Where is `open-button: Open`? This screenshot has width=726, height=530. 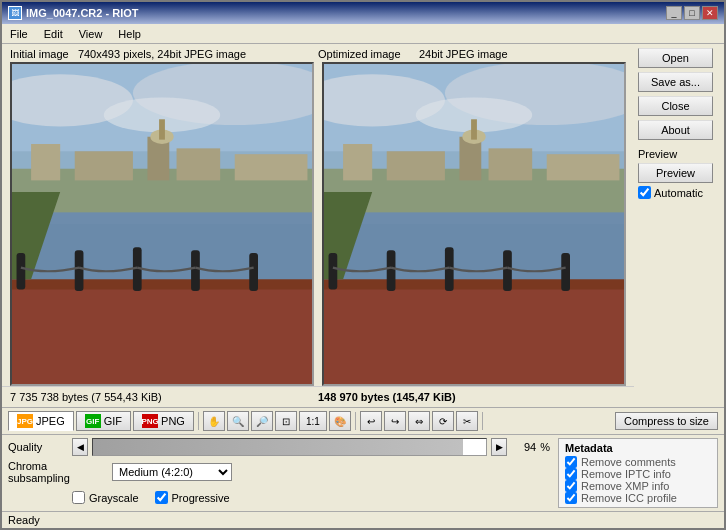 open-button: Open is located at coordinates (676, 58).